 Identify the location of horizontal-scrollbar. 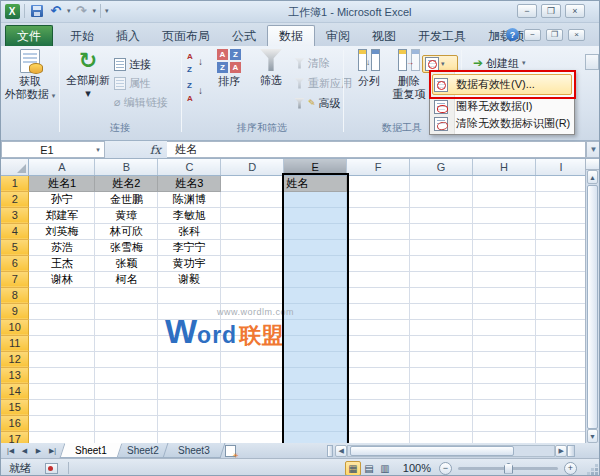
(451, 451).